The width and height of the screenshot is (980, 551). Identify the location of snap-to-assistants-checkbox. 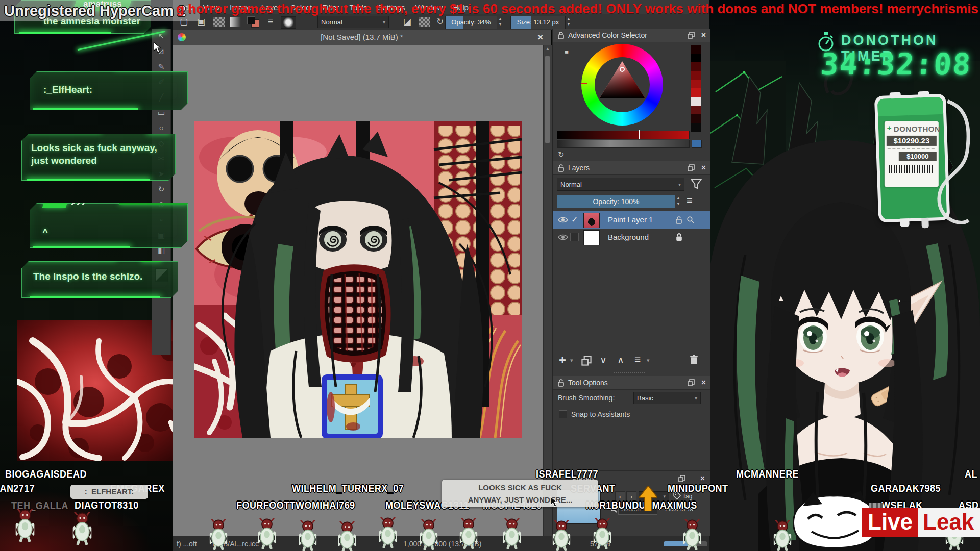
(563, 414).